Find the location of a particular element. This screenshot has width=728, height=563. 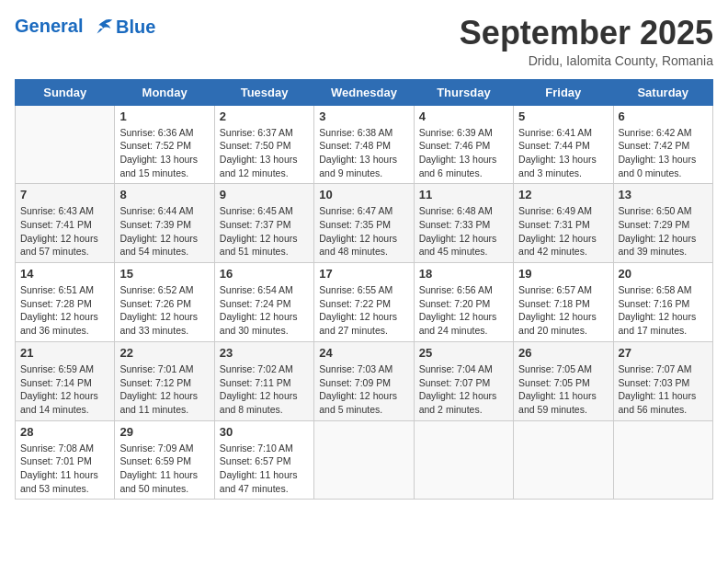

day-info: Sunrise: 6:36 AM Sunset: 7:52 PM Dayligh… is located at coordinates (164, 153).